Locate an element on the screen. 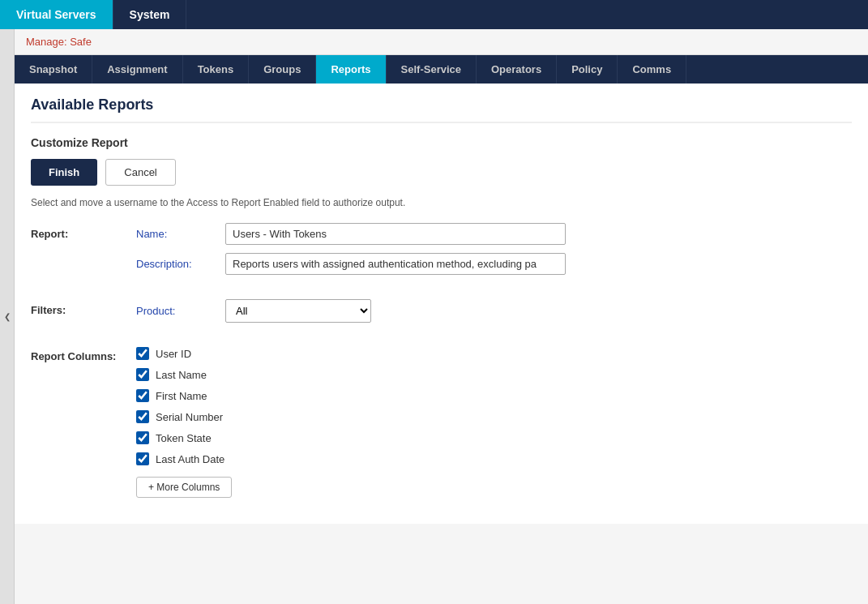 The image size is (868, 604). tab-reports: Reports is located at coordinates (351, 70).